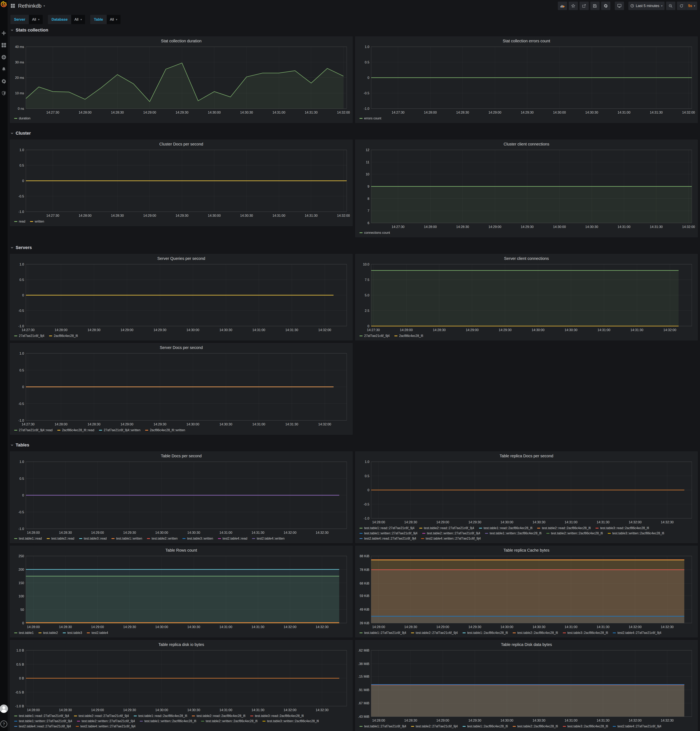 The image size is (700, 731). Describe the element at coordinates (268, 539) in the screenshot. I see `legend-item: test2.table4::written` at that location.